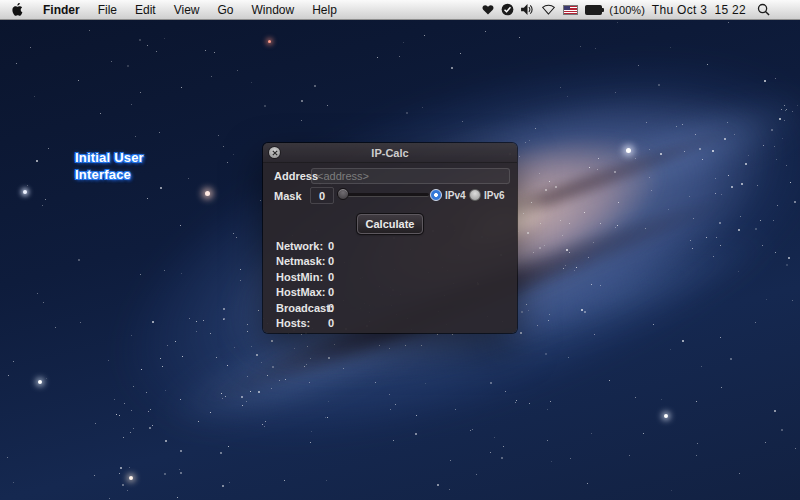 This screenshot has height=500, width=800. I want to click on result-row: Netmask: 0, so click(390, 262).